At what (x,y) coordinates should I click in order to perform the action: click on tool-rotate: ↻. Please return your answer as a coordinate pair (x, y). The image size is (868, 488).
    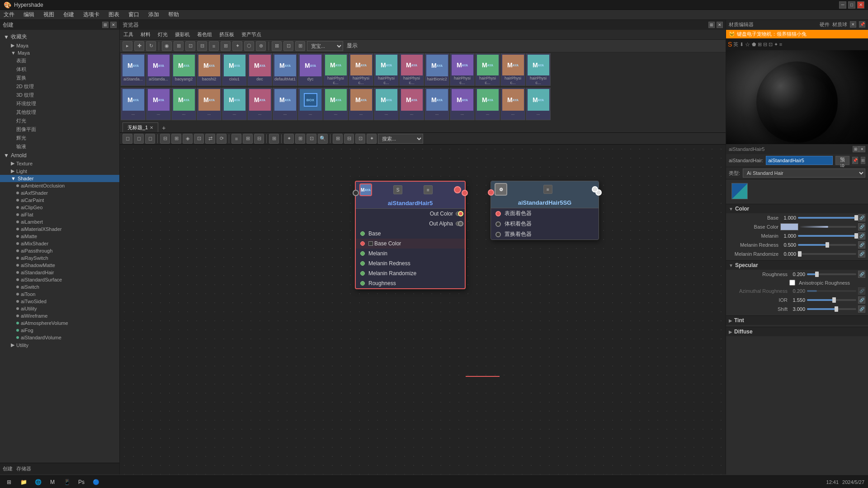
    Looking at the image, I should click on (151, 46).